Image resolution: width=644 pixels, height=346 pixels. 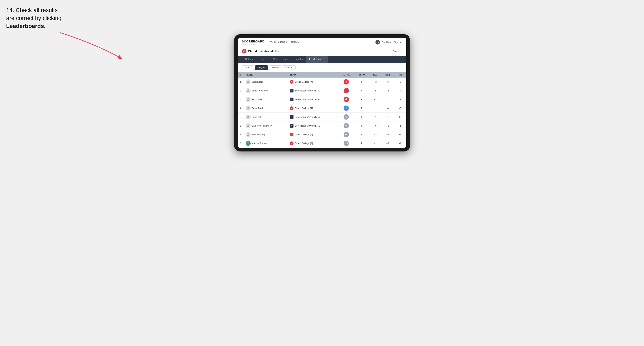 I want to click on tab-results: Results, so click(x=298, y=59).